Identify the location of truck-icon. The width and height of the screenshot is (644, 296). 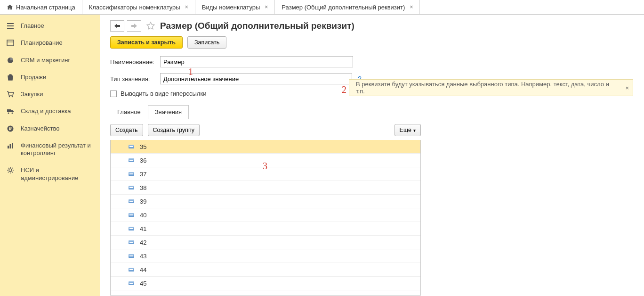
(10, 111).